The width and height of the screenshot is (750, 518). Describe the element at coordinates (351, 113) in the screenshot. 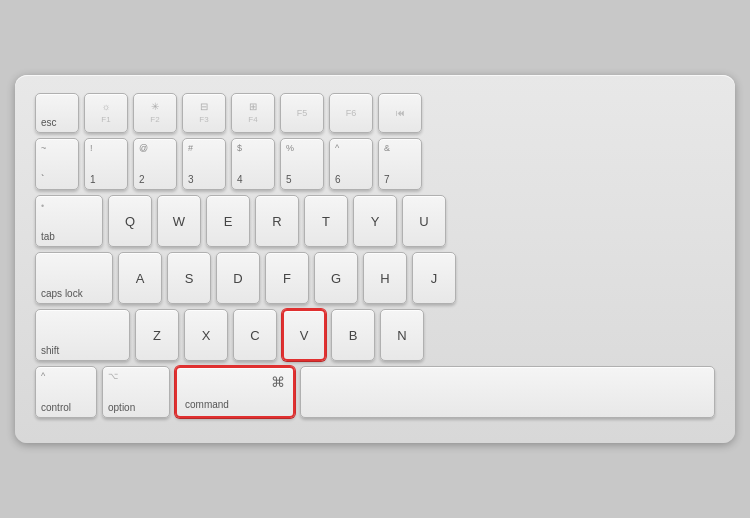

I see `key-f6: F6` at that location.